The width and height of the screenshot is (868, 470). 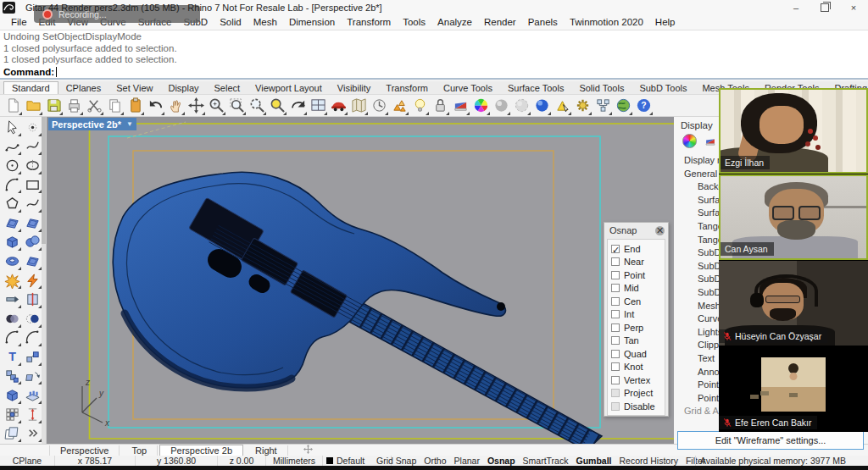 What do you see at coordinates (216, 106) in the screenshot?
I see `zoom-icon` at bounding box center [216, 106].